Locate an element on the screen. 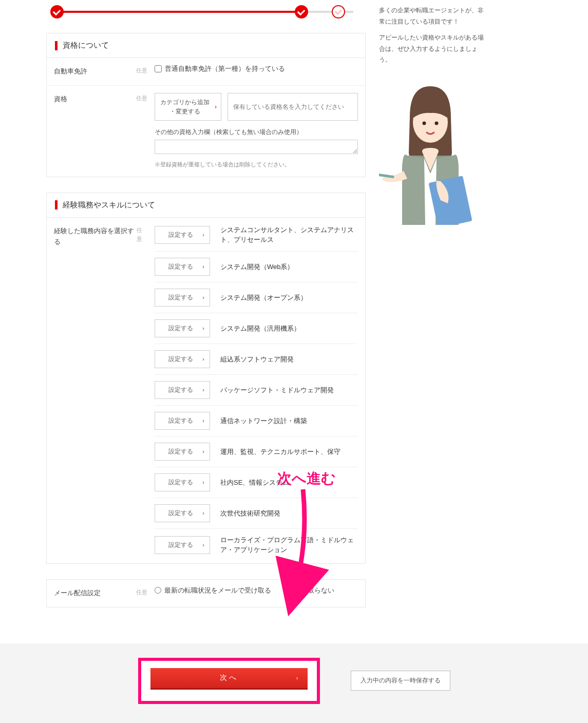  qualifications-heading: 資格について is located at coordinates (206, 46).